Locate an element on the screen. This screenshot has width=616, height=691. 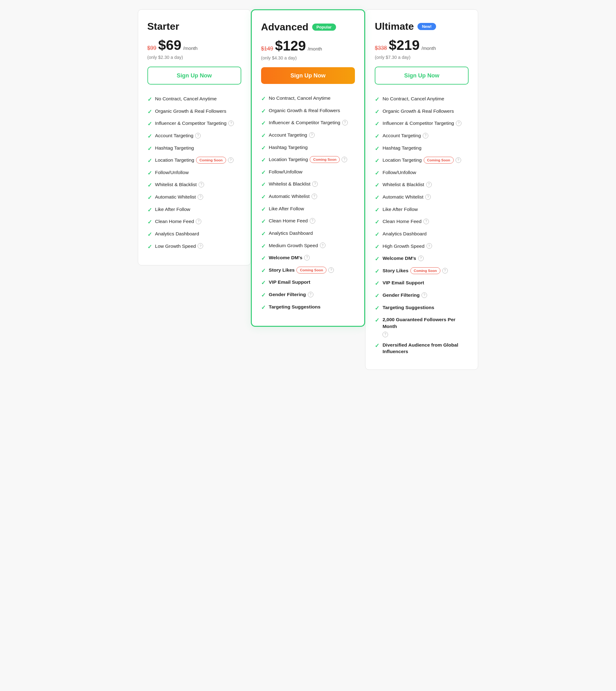
signup-button-advanced: Sign Up Now is located at coordinates (308, 76).